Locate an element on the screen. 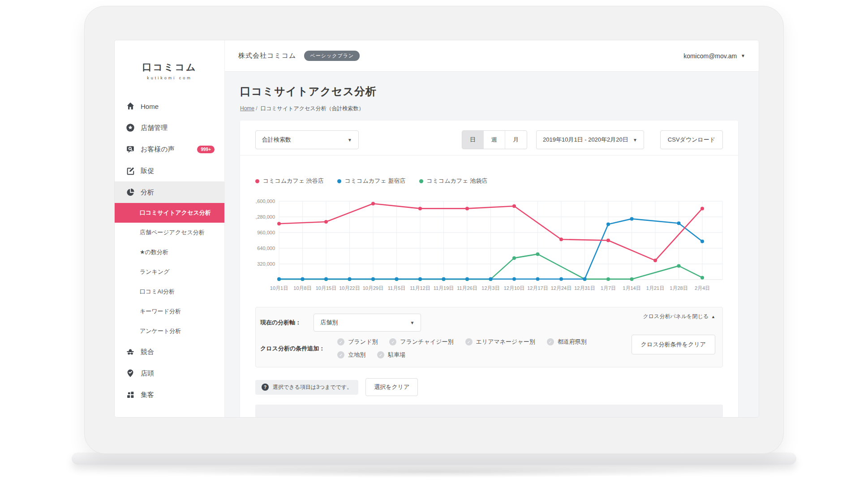 The width and height of the screenshot is (868, 483). breadcrumb-home-link: Home is located at coordinates (247, 108).